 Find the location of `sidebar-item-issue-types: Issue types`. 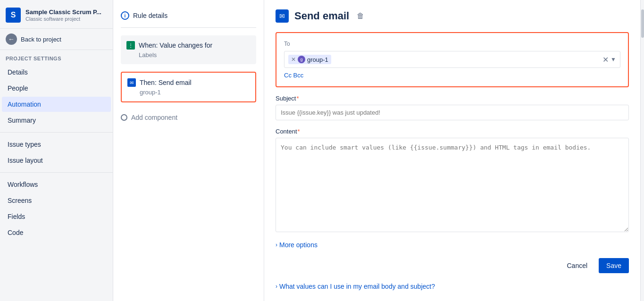

sidebar-item-issue-types: Issue types is located at coordinates (57, 144).